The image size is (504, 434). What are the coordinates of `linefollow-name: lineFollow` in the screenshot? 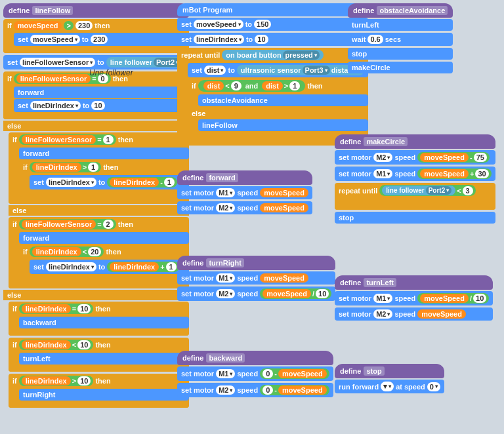 It's located at (52, 10).